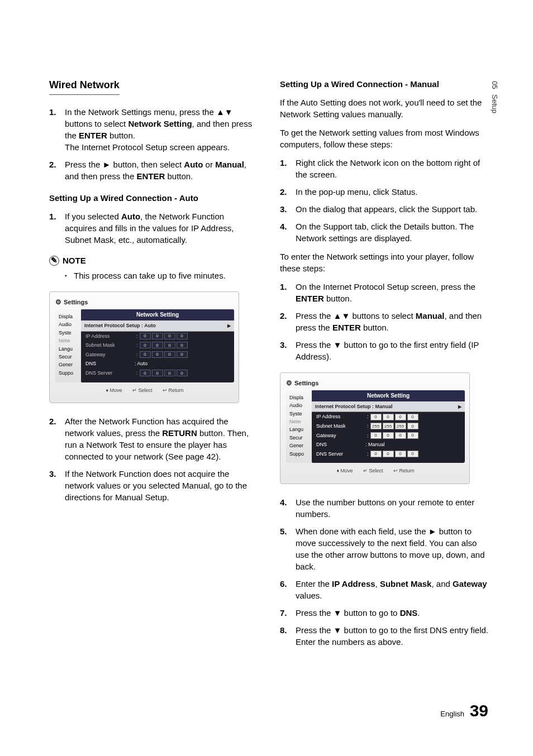 This screenshot has height=756, width=533. Describe the element at coordinates (158, 364) in the screenshot. I see `dns-row: DNS : Auto` at that location.